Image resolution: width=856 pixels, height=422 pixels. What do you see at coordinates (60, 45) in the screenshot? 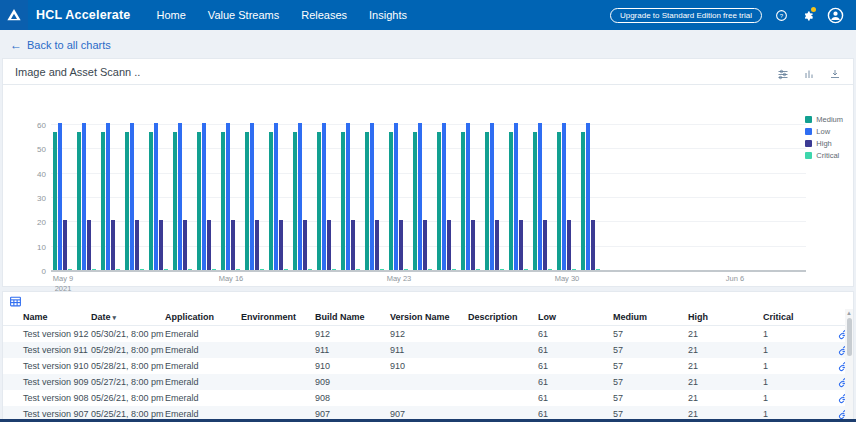
I see `back-to-charts-link: ← Back to all charts` at bounding box center [60, 45].